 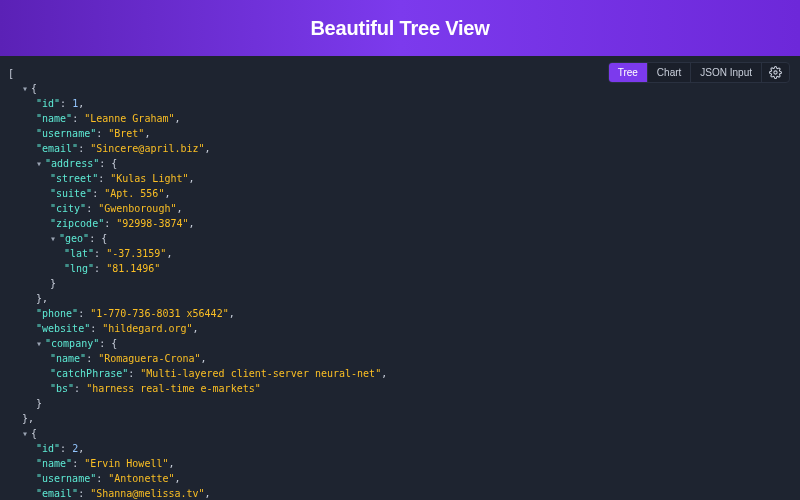 What do you see at coordinates (147, 328) in the screenshot?
I see `json-string: "hildegard.org"` at bounding box center [147, 328].